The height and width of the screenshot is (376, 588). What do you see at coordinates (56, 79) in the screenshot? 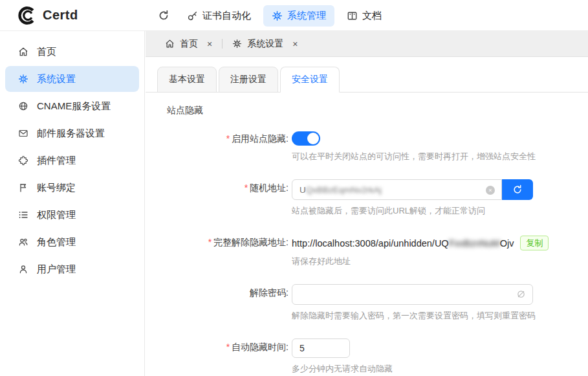
I see `sidebar-item-label: 系统设置` at bounding box center [56, 79].